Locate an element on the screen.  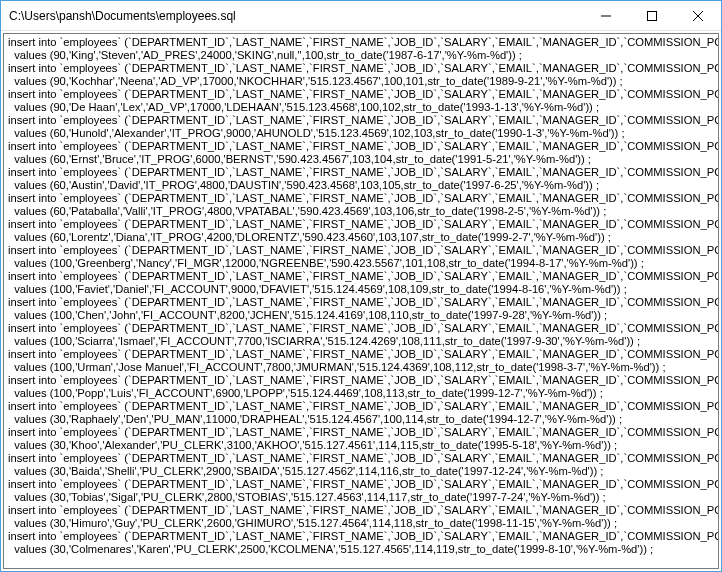
window-controls is located at coordinates (652, 16).